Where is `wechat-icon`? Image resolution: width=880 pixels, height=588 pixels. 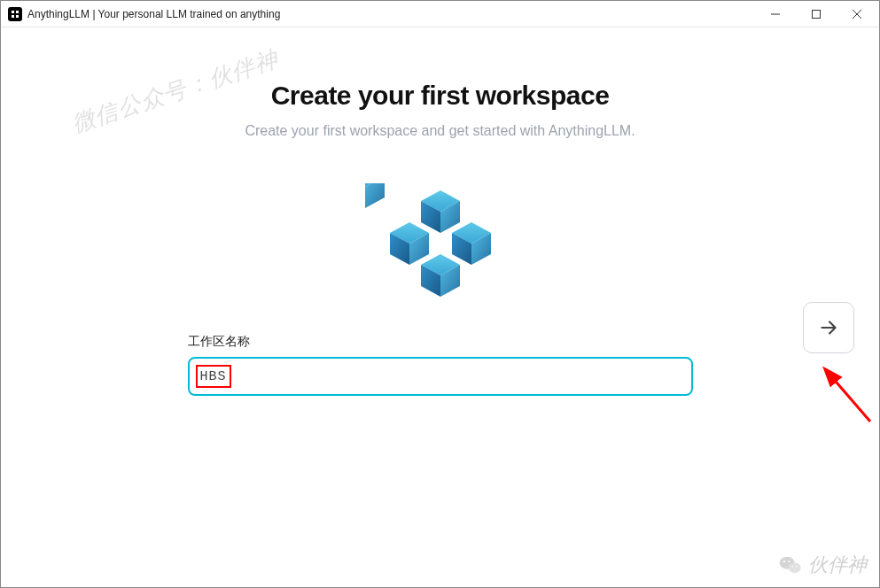
wechat-icon is located at coordinates (790, 565).